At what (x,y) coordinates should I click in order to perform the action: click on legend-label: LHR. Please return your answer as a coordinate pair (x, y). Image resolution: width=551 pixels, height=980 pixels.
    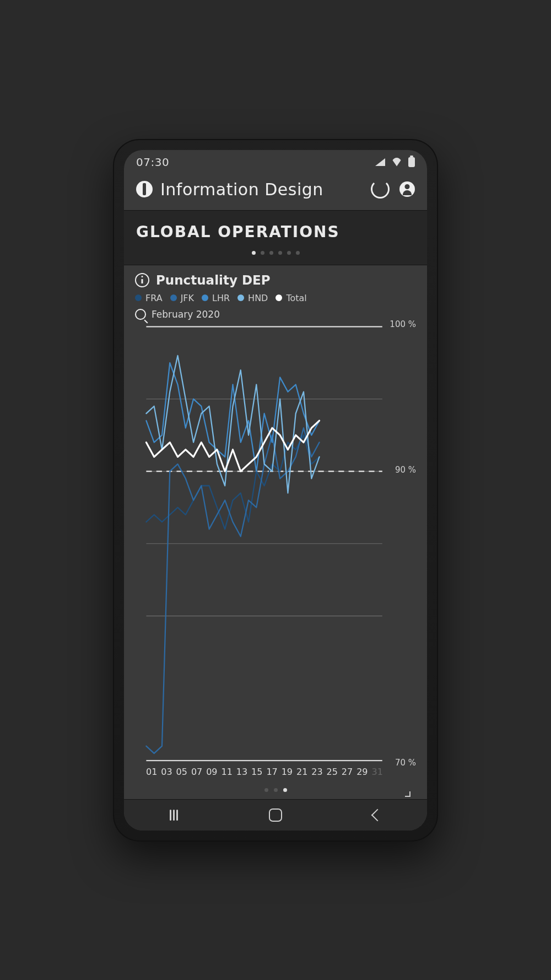
    Looking at the image, I should click on (221, 298).